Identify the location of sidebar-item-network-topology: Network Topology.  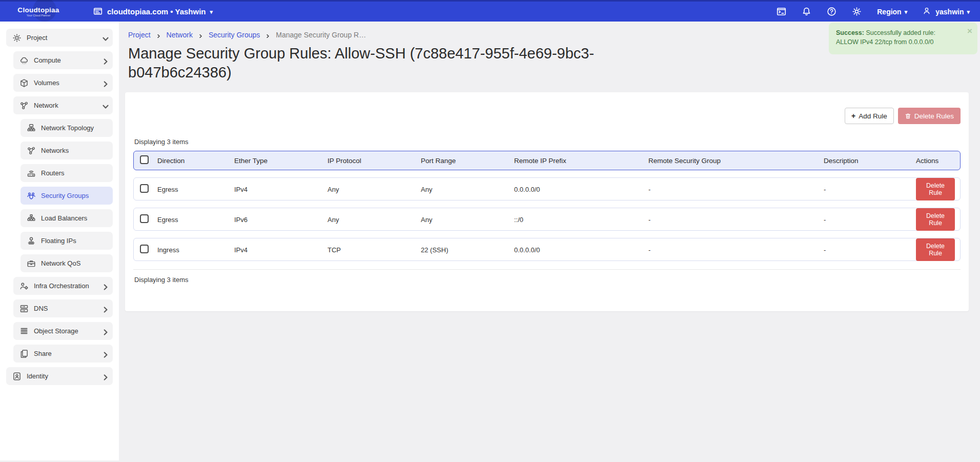
(67, 128).